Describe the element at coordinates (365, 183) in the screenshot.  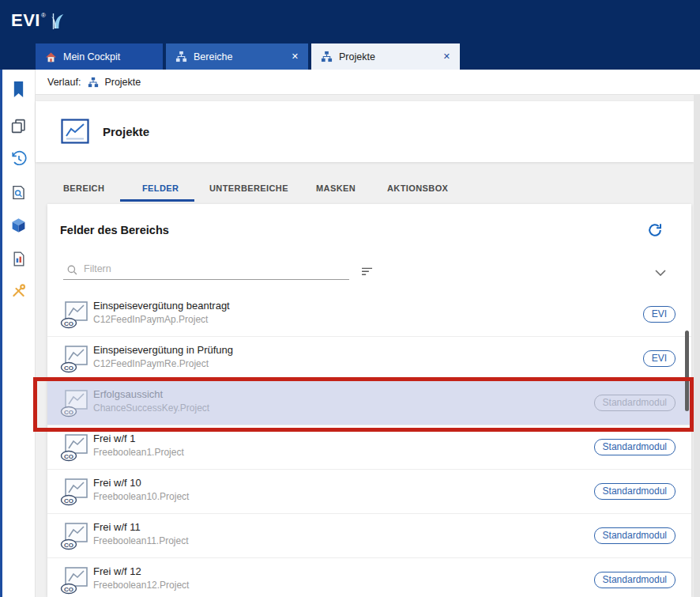
I see `section-tab-strip: BEREICH FELDER UNTERBEREICHE MASKEN AKTI…` at that location.